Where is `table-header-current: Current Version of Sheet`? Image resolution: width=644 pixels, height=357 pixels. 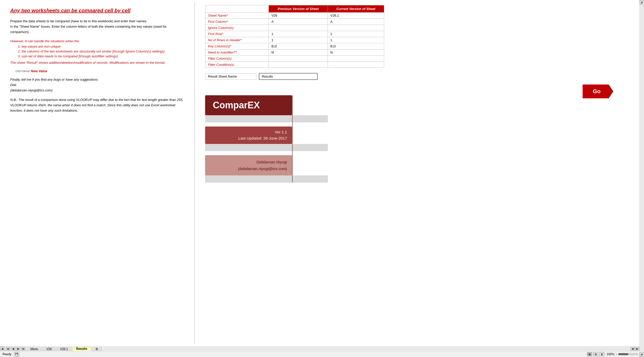 table-header-current: Current Version of Sheet is located at coordinates (356, 9).